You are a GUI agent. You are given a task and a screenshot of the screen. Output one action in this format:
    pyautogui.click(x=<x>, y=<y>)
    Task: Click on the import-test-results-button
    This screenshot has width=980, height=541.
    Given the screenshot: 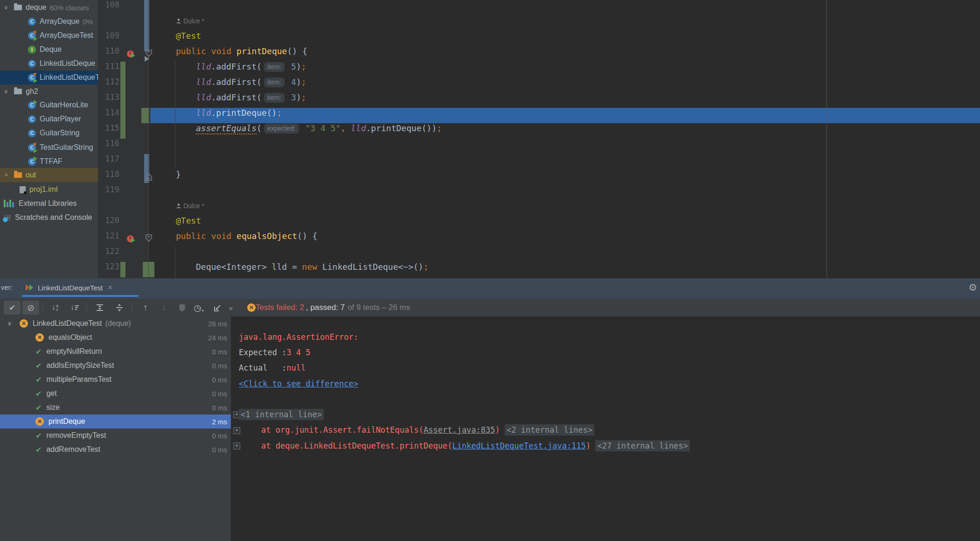 What is the action you would take?
    pyautogui.click(x=217, y=308)
    